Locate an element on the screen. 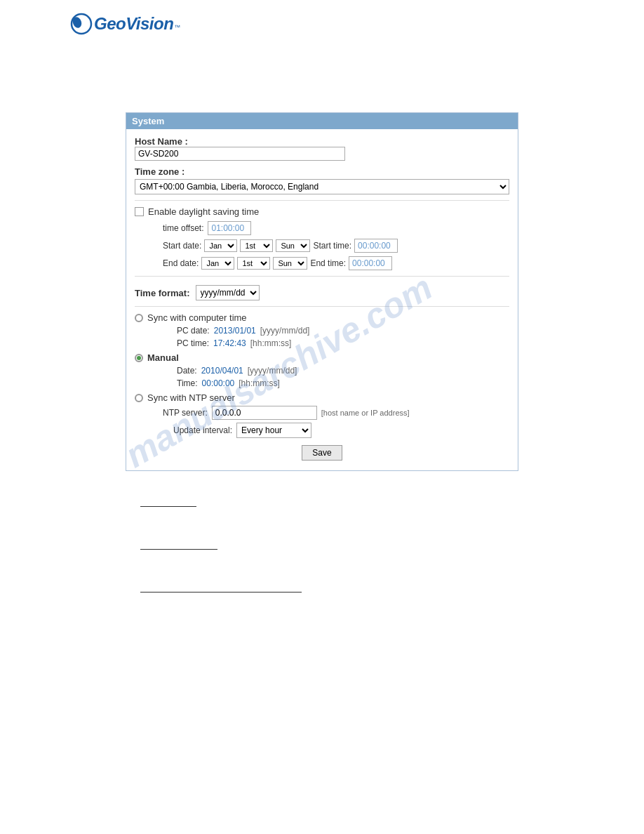 The width and height of the screenshot is (644, 834). start-month-select: JanFebMarApr MayJunJulAug SepOctNovDec is located at coordinates (220, 246).